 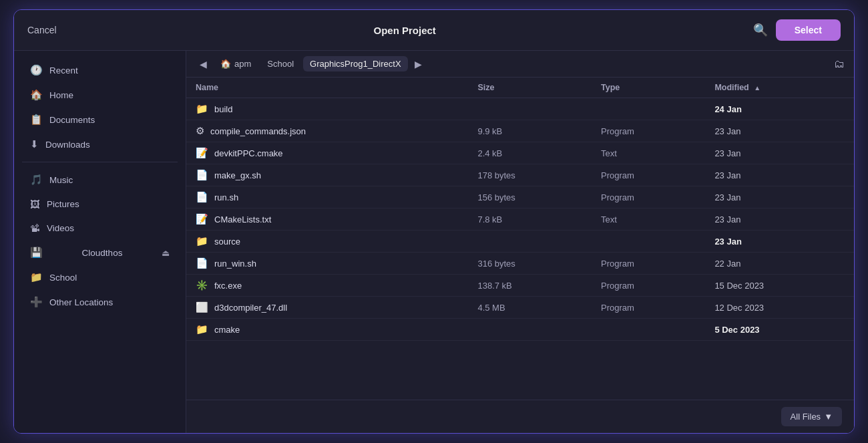 What do you see at coordinates (808, 30) in the screenshot?
I see `select-button: Select` at bounding box center [808, 30].